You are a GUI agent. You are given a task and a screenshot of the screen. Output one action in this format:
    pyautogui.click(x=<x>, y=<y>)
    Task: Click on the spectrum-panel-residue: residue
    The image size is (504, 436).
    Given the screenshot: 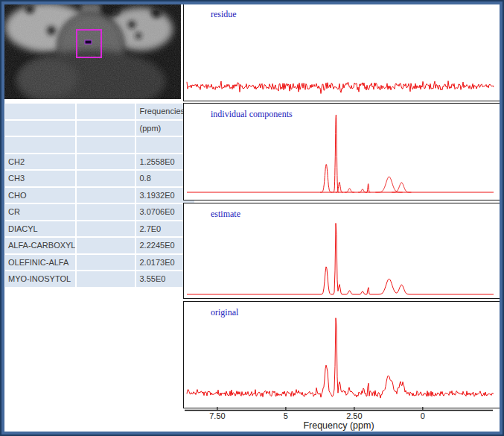 What is the action you would take?
    pyautogui.click(x=342, y=52)
    